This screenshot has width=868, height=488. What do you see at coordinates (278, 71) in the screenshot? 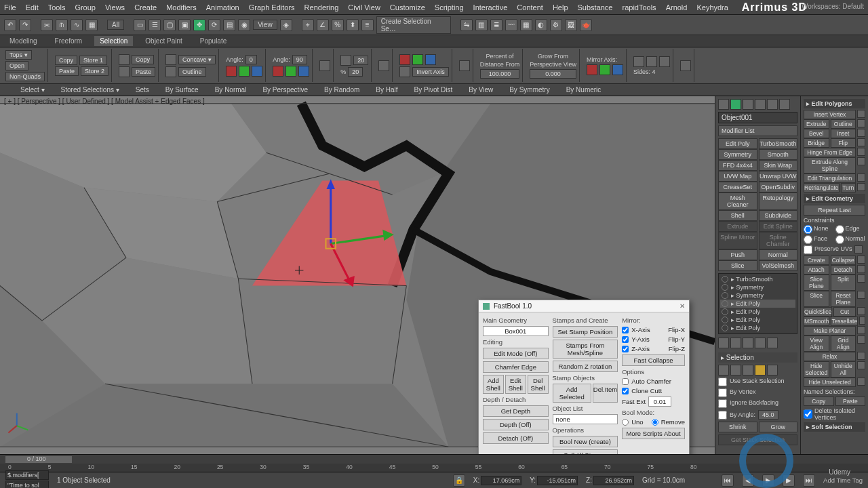
I see `axis-x2-icon` at bounding box center [278, 71].